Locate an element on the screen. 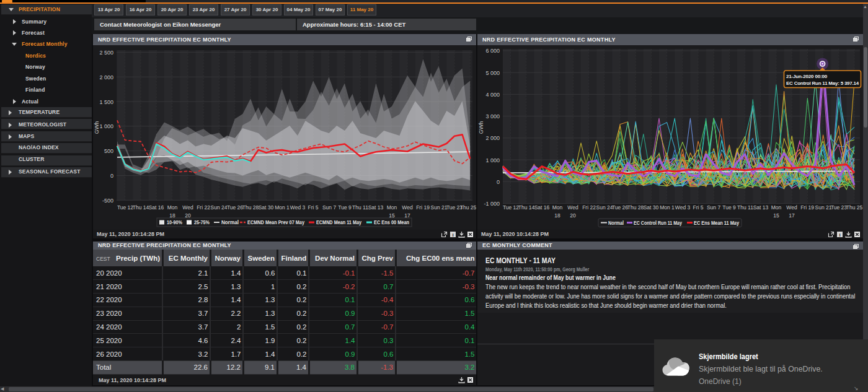  svg-text: EC Ens 00 Mean is located at coordinates (392, 222).